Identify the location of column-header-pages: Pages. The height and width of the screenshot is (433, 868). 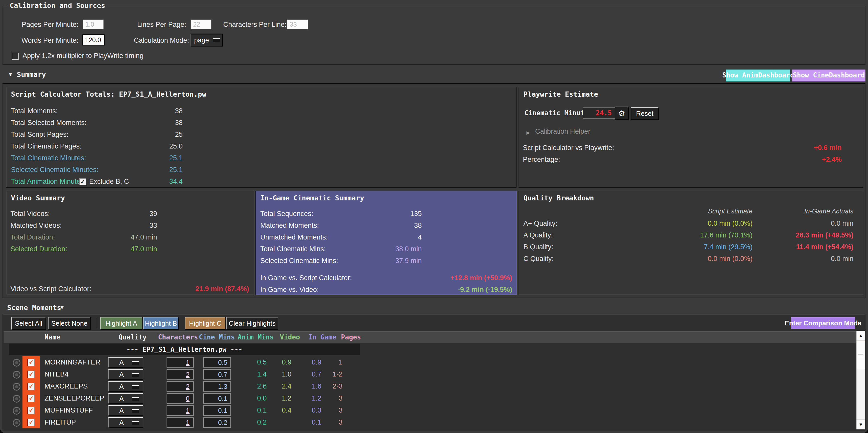
(351, 337).